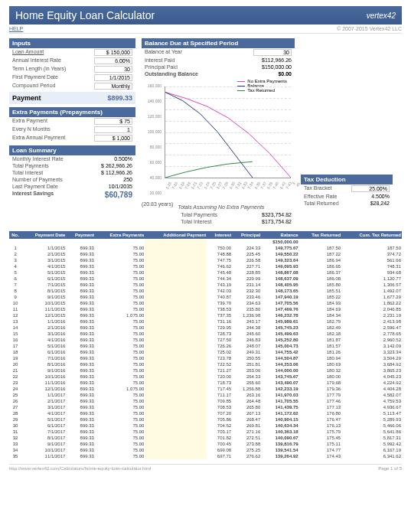 The image size is (411, 532). What do you see at coordinates (205, 401) in the screenshot?
I see `table-row: 262/1/2017899.3375.00709.85264.48141,705…` at bounding box center [205, 401].